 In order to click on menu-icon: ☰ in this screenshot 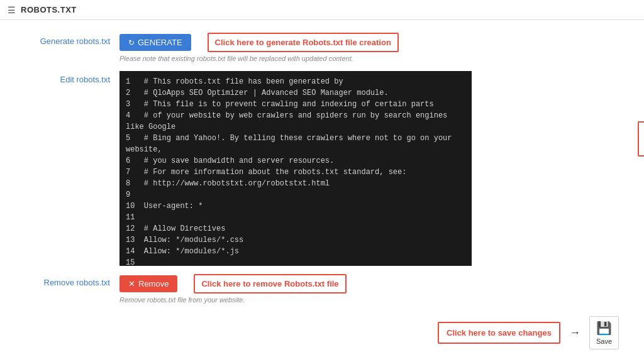, I will do `click(11, 10)`.